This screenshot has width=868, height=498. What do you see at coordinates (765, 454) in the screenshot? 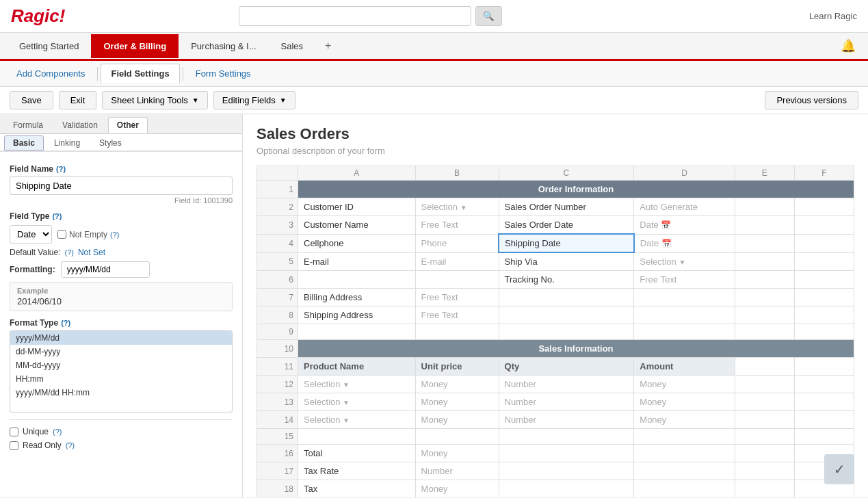
I see `cell-16e` at bounding box center [765, 454].